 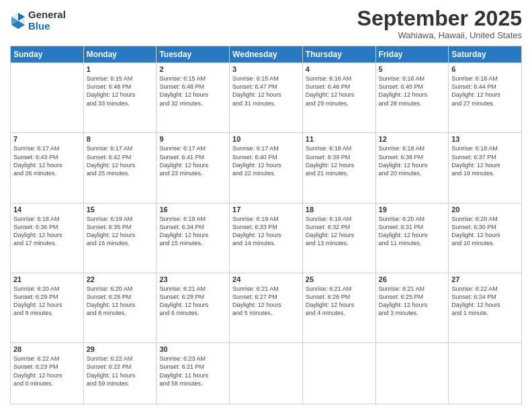 I want to click on day-info: Sunrise: 6:17 AMSunset: 6:41 PMDaylight:…, so click(x=193, y=161).